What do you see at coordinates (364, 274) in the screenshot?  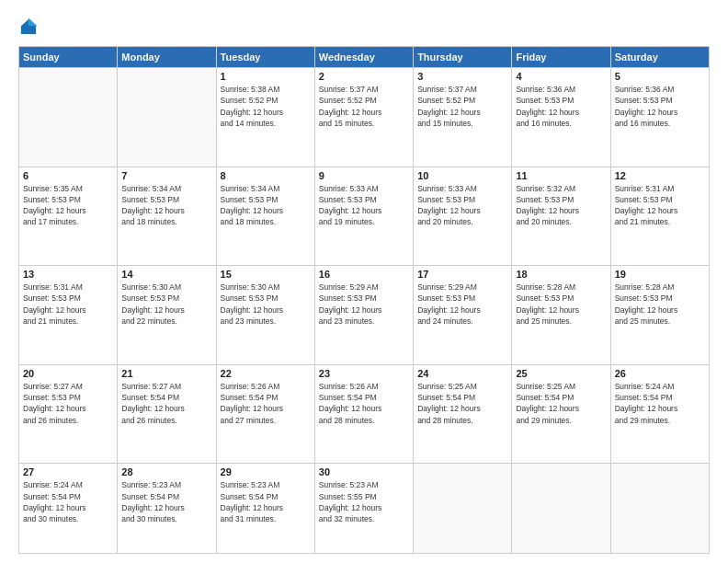 I see `day-number: 16` at bounding box center [364, 274].